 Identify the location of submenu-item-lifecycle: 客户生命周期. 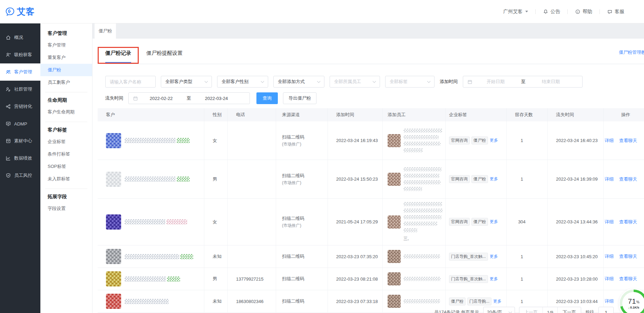
(66, 112).